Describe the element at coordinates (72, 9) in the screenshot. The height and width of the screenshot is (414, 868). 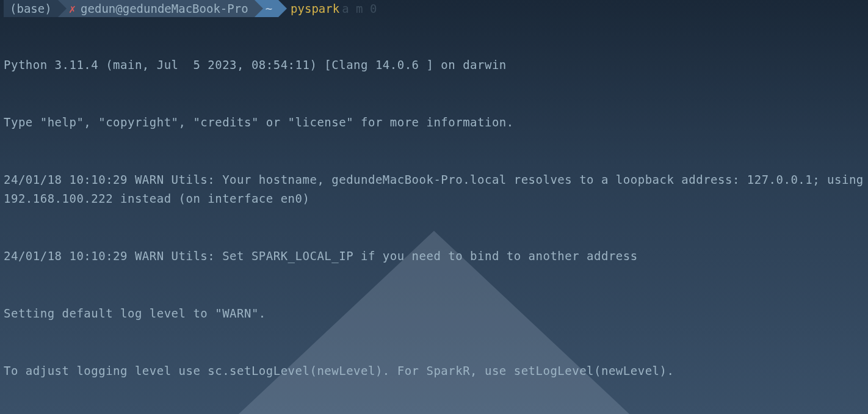
I see `status-cross-icon: ✗` at that location.